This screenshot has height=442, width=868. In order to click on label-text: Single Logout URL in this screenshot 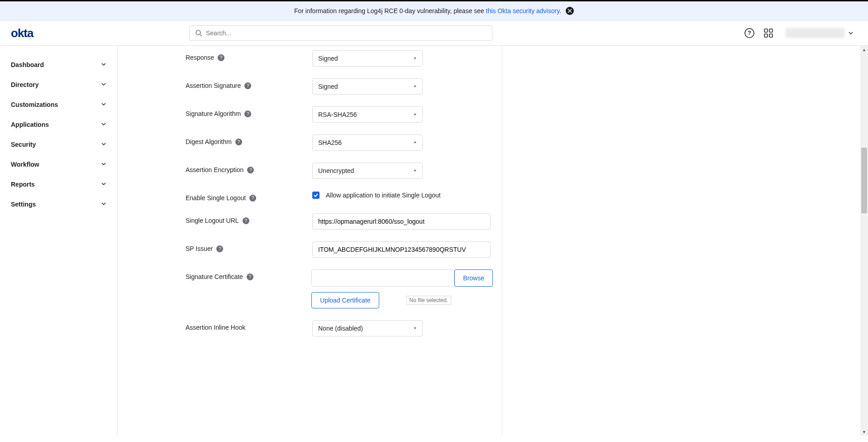, I will do `click(212, 221)`.